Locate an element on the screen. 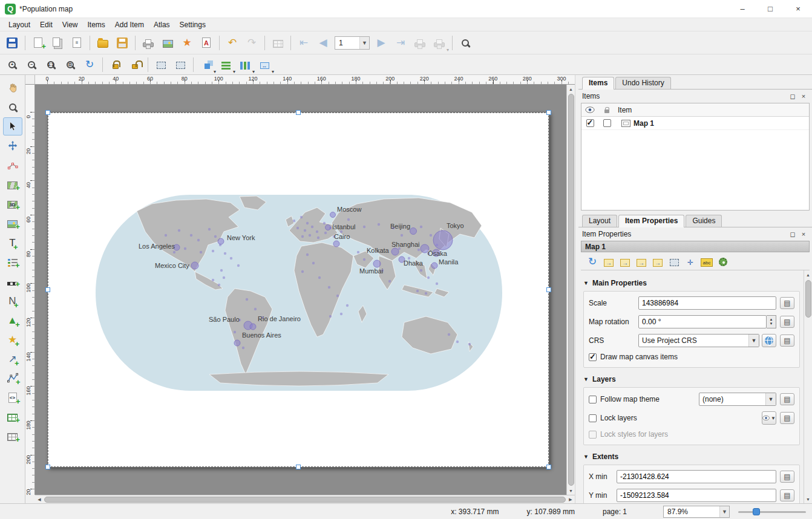  close-button: × is located at coordinates (798, 8).